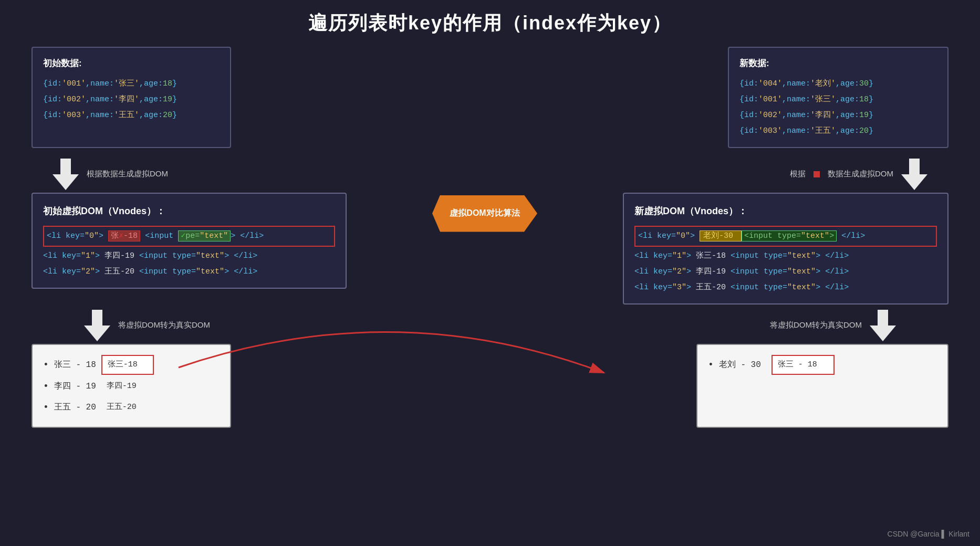  What do you see at coordinates (131, 84) in the screenshot?
I see `initial-data-line-1: {id:'001',name:'张三',age:18}` at bounding box center [131, 84].